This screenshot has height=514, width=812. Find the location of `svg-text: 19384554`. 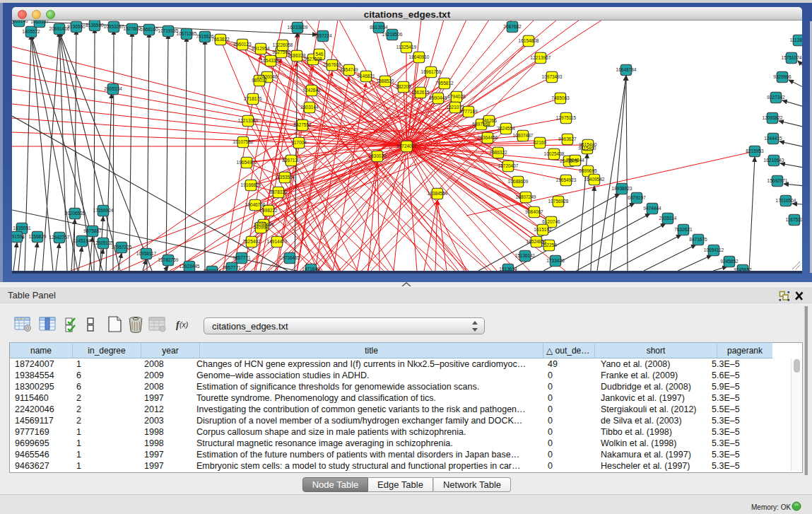

svg-text: 19384554 is located at coordinates (438, 194).